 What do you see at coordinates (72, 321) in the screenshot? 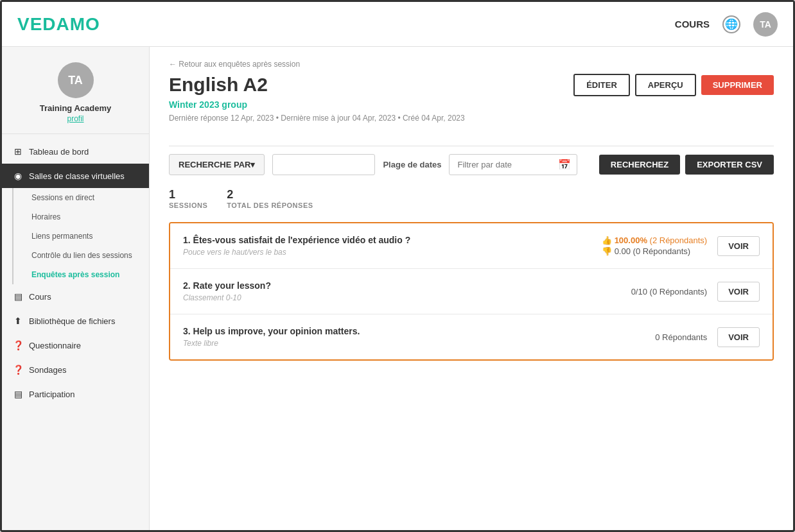
I see `sidebar-item-label: Bibliothèque de fichiers` at bounding box center [72, 321].